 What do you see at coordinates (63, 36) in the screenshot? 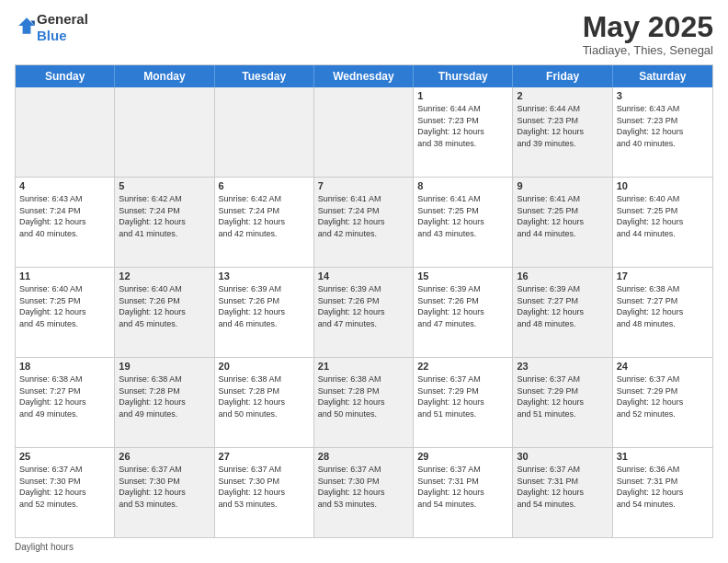
I see `logo-blue: Blue` at bounding box center [63, 36].